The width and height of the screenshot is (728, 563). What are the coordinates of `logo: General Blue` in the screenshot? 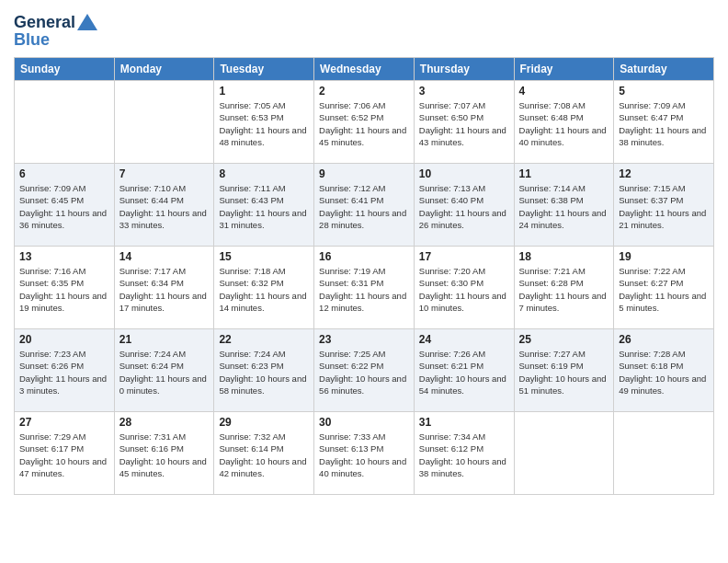 It's located at (55, 29).